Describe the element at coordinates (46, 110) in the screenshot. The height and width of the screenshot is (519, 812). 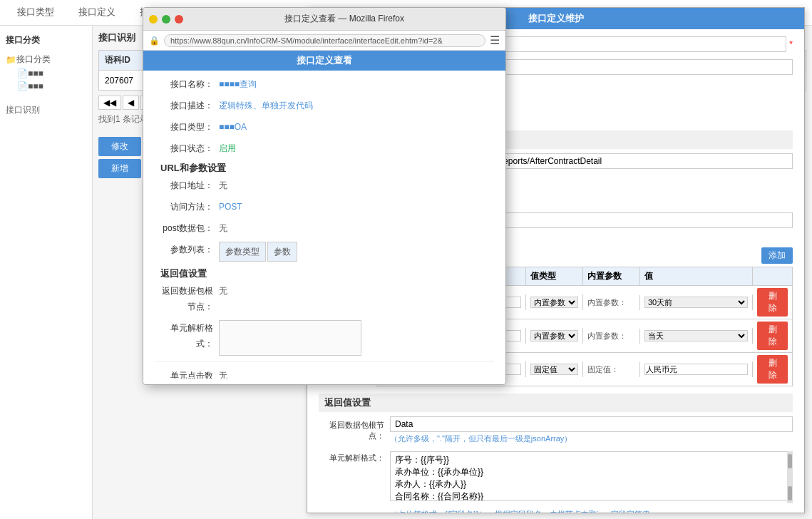
I see `sidebar-id-label: 接口识别` at that location.